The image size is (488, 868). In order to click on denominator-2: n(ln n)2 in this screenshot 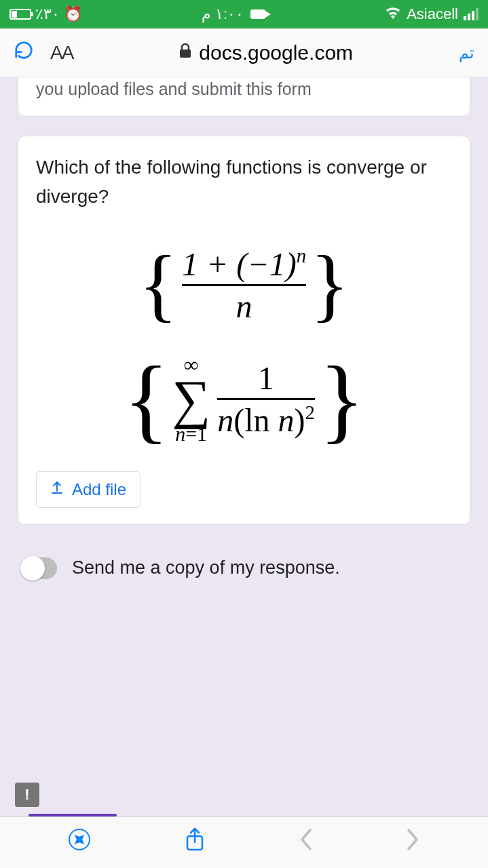, I will do `click(266, 420)`.